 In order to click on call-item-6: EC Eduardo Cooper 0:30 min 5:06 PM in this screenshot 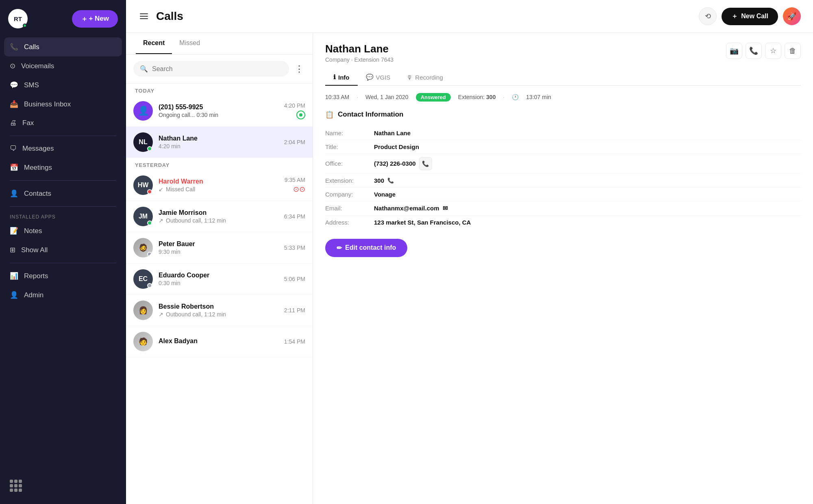, I will do `click(220, 279)`.